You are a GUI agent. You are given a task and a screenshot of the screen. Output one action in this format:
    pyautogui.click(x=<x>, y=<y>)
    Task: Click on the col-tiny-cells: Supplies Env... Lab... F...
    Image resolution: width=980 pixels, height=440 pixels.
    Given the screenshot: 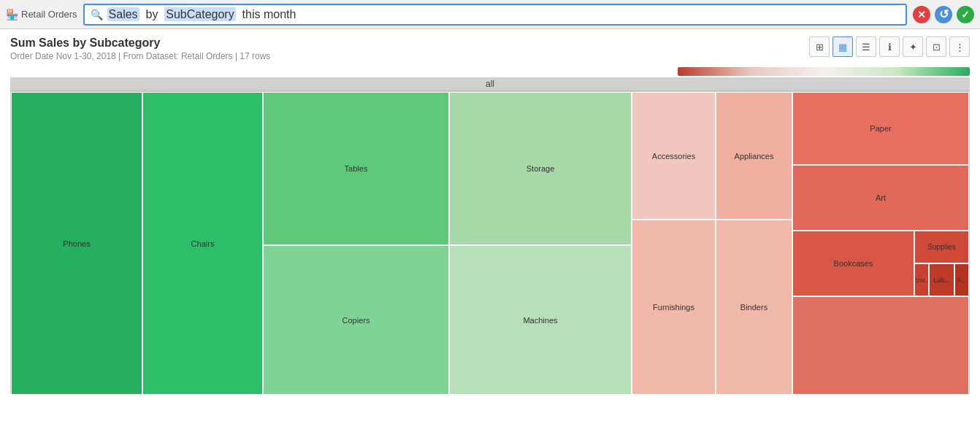 What is the action you would take?
    pyautogui.click(x=942, y=263)
    